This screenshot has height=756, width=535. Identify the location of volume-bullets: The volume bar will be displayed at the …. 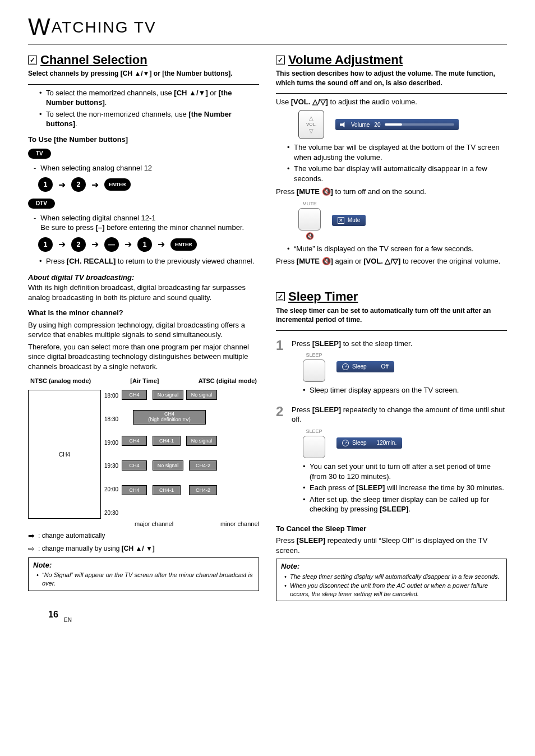
(391, 163).